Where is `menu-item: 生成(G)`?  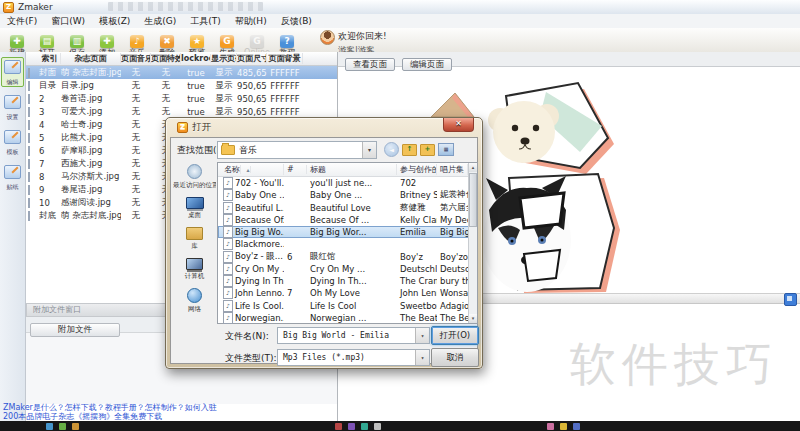
menu-item: 生成(G) is located at coordinates (160, 22).